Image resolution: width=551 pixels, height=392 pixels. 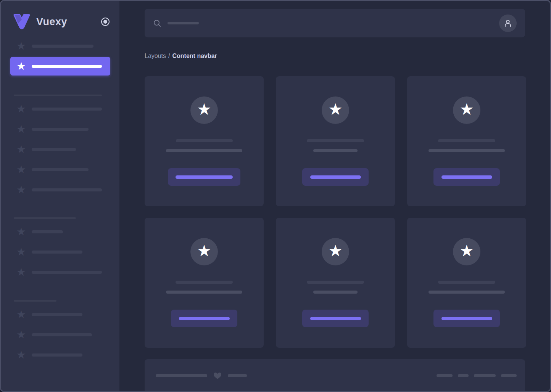 I want to click on footer-row, so click(x=335, y=369).